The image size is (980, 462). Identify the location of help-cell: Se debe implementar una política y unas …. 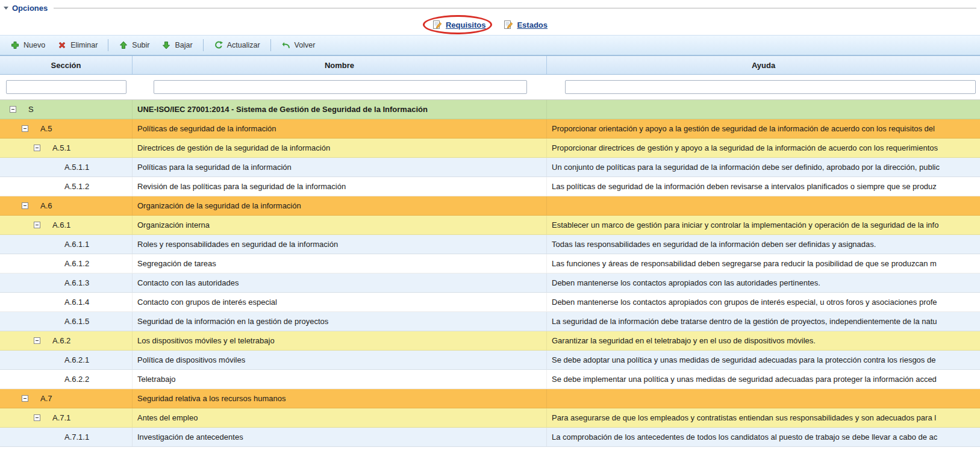
(764, 379).